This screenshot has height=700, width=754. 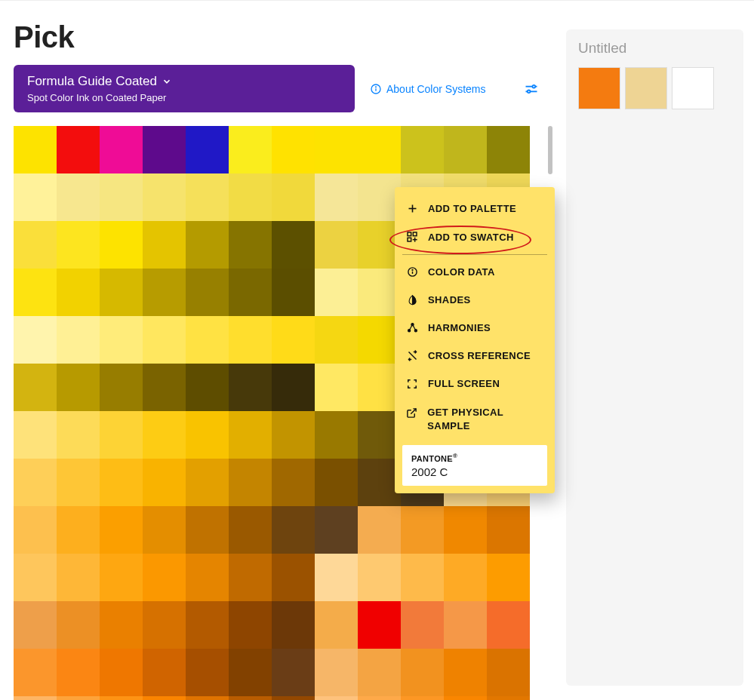 What do you see at coordinates (531, 89) in the screenshot?
I see `filter-settings-button` at bounding box center [531, 89].